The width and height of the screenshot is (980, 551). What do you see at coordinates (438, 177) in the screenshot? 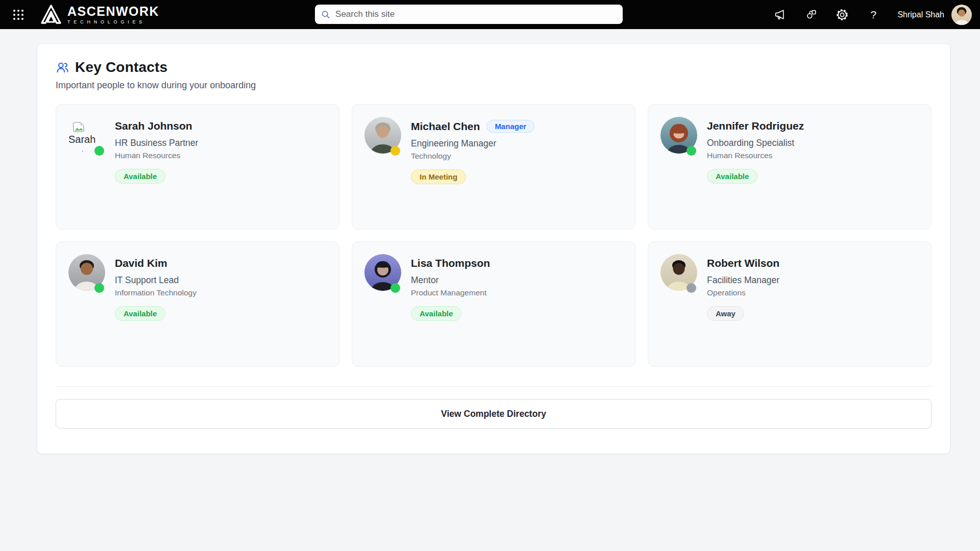
I see `status-badge: In Meeting` at bounding box center [438, 177].